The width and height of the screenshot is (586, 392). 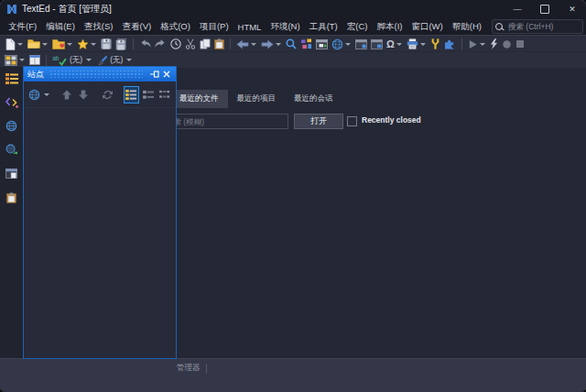 What do you see at coordinates (285, 27) in the screenshot?
I see `menu-environment: 环境(N)` at bounding box center [285, 27].